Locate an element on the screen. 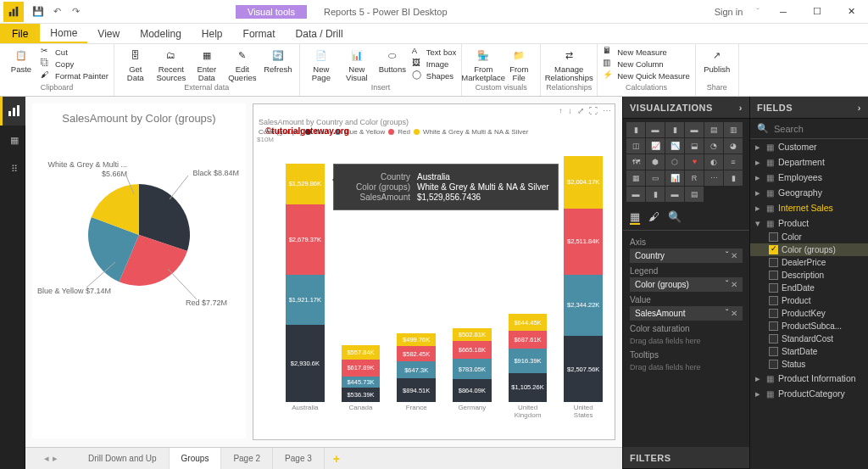  bar-segment: $894.51K is located at coordinates (416, 390).